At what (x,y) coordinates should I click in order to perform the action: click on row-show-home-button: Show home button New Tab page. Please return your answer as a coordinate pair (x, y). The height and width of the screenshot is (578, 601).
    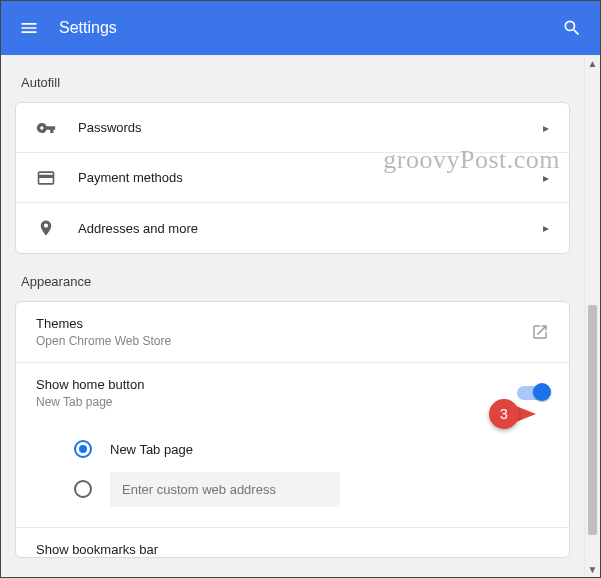
    Looking at the image, I should click on (292, 393).